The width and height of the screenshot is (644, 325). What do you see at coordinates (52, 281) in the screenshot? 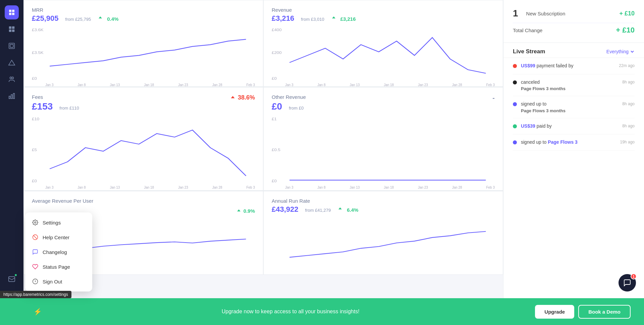
I see `menu-signout-label: Sign Out` at bounding box center [52, 281].